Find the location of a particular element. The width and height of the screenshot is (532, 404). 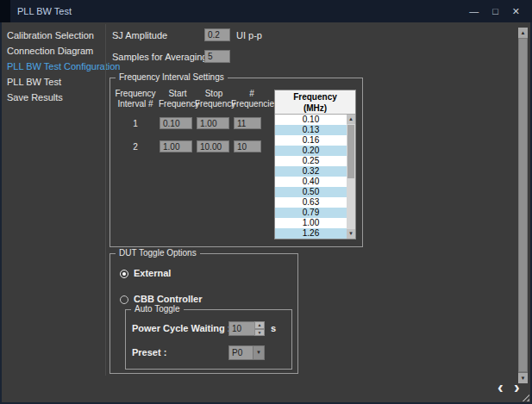

frequency-row: 1.00 is located at coordinates (310, 223).